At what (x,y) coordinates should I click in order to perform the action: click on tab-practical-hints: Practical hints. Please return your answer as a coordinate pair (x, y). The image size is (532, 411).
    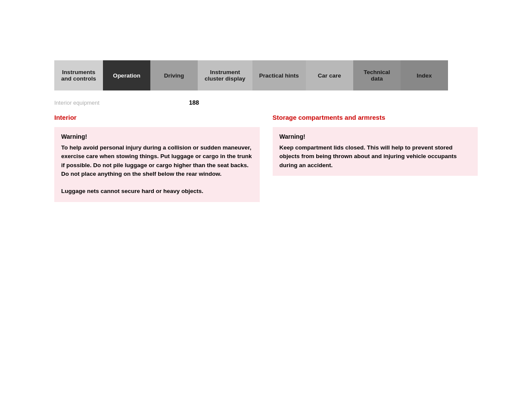
    Looking at the image, I should click on (279, 75).